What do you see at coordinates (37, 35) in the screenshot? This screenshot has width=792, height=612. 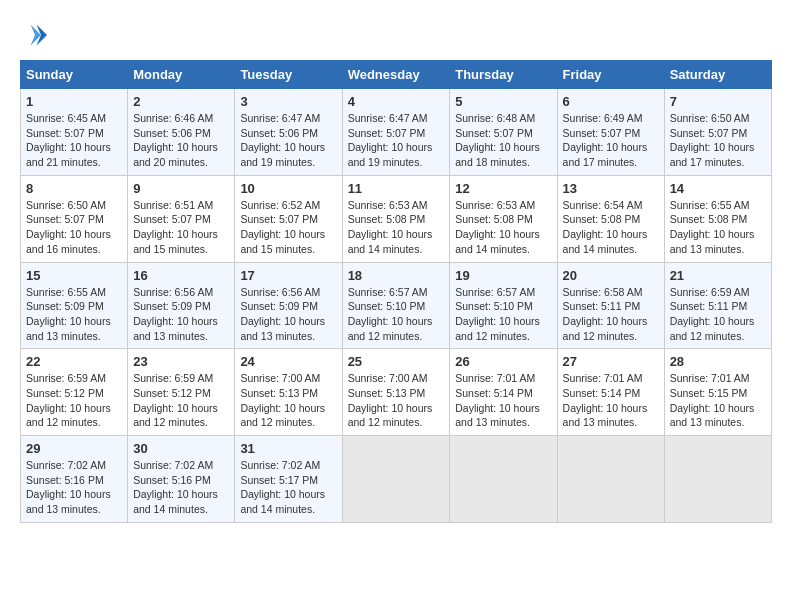 I see `logo` at bounding box center [37, 35].